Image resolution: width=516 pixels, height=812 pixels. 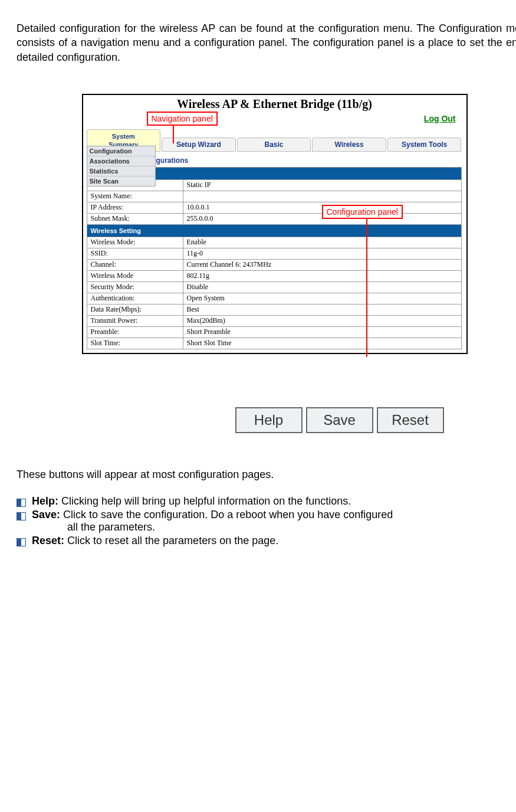 What do you see at coordinates (322, 185) in the screenshot?
I see `config-value: Static IP` at bounding box center [322, 185].